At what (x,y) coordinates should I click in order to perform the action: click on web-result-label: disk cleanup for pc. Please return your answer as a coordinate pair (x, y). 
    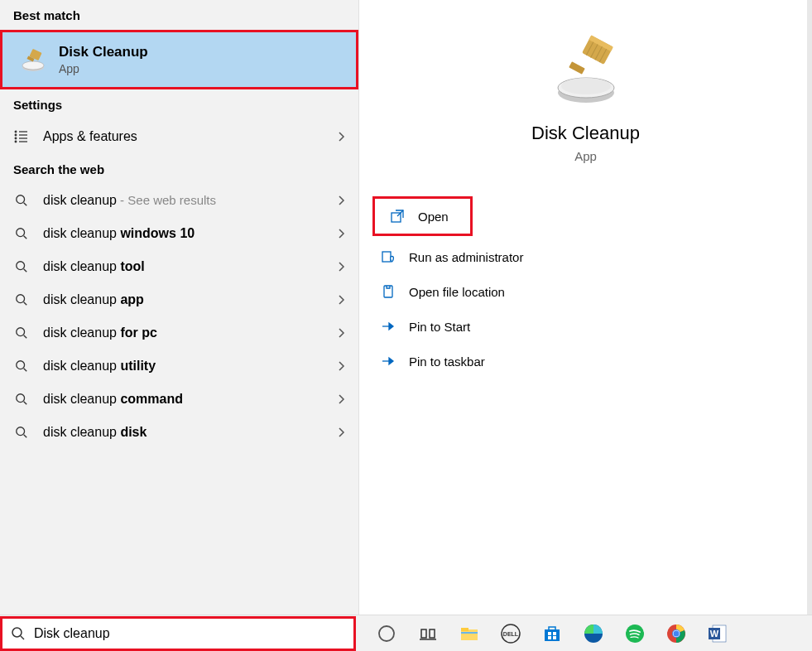
    Looking at the image, I should click on (190, 333).